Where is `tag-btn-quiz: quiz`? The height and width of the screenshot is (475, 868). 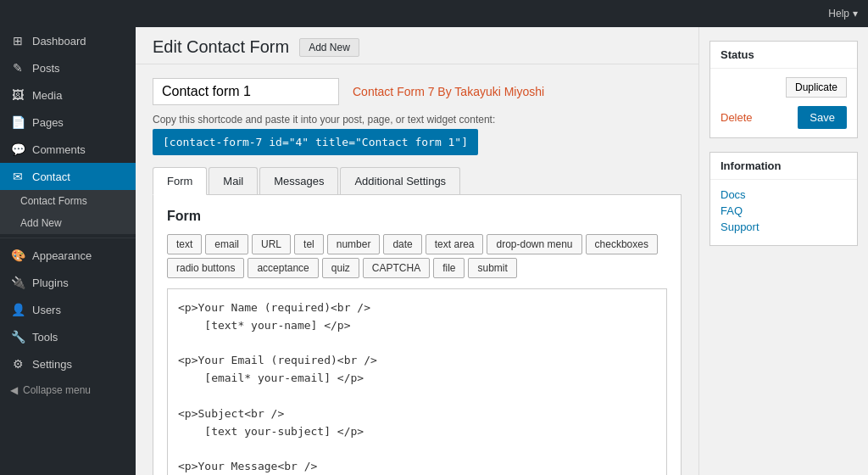 tag-btn-quiz: quiz is located at coordinates (341, 268).